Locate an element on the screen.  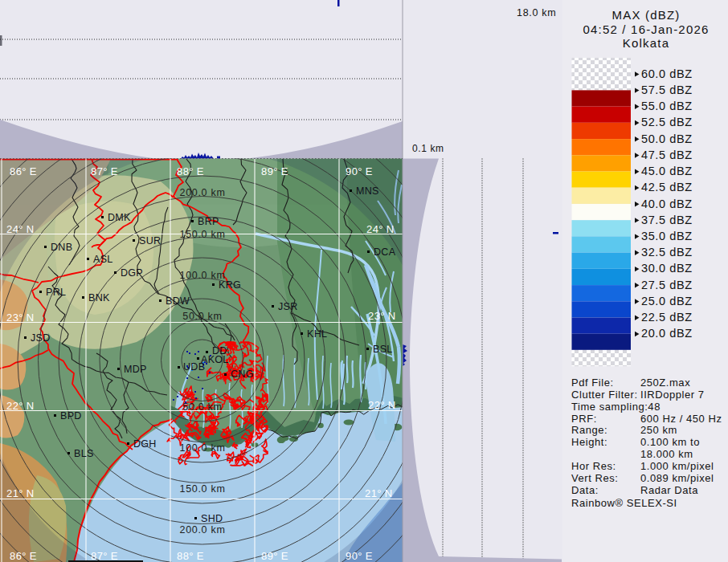
svg-text: 47.5 dBZ is located at coordinates (667, 155).